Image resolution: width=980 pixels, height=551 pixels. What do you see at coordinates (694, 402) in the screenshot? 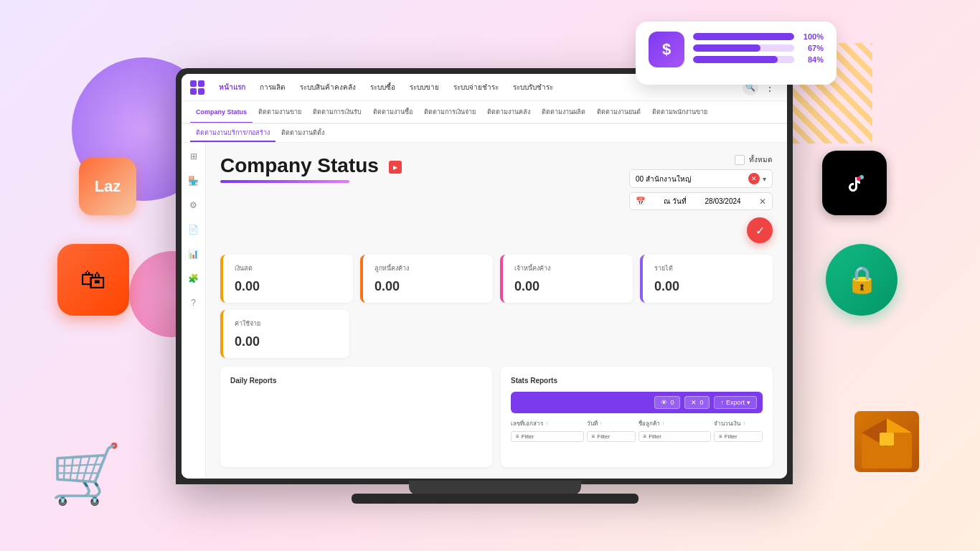
I see `x-icon: ✕` at bounding box center [694, 402].